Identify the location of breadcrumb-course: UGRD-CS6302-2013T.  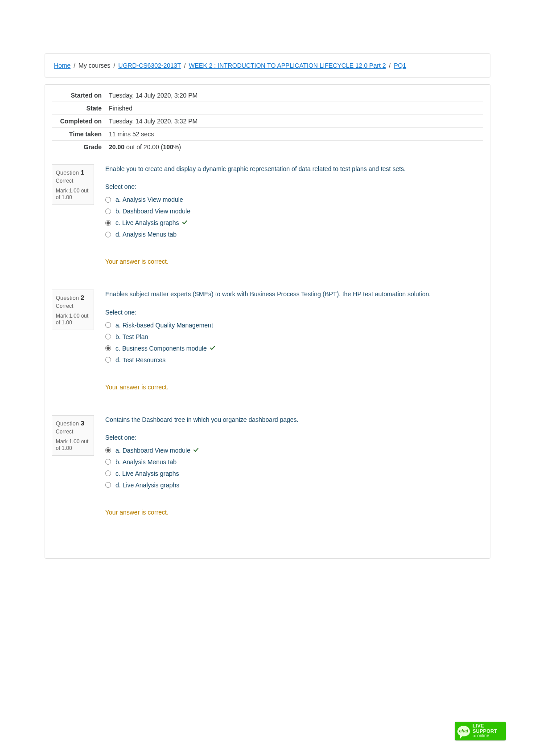
(150, 65).